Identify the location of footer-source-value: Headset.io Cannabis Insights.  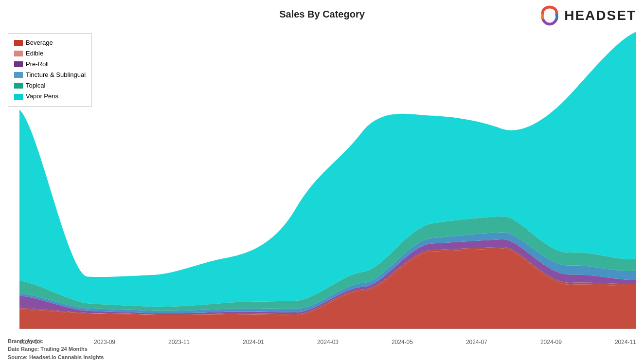
(66, 357).